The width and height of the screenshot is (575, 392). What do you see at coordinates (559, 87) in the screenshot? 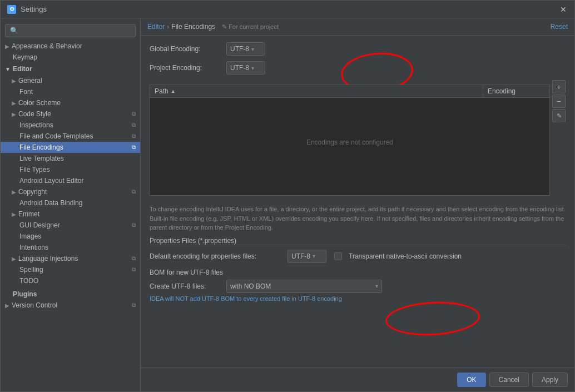
I see `add-row-button: +` at bounding box center [559, 87].